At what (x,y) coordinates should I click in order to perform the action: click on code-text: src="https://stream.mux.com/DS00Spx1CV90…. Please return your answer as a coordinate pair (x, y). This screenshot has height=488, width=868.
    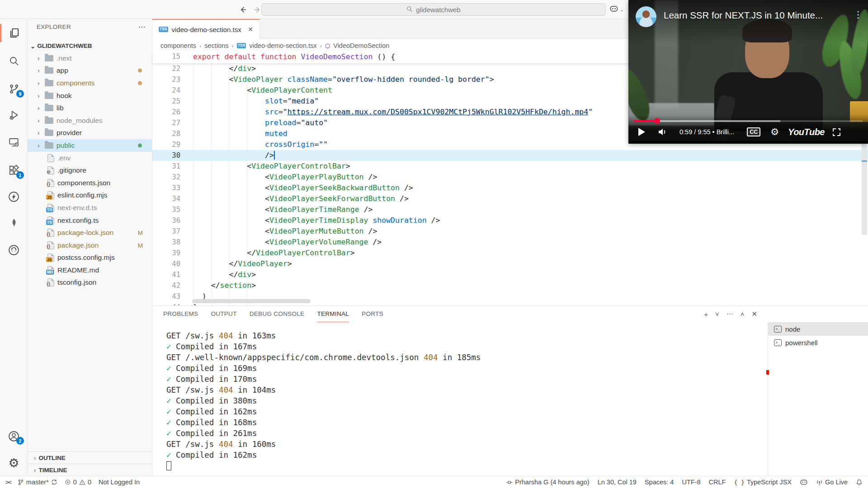
    Looking at the image, I should click on (393, 112).